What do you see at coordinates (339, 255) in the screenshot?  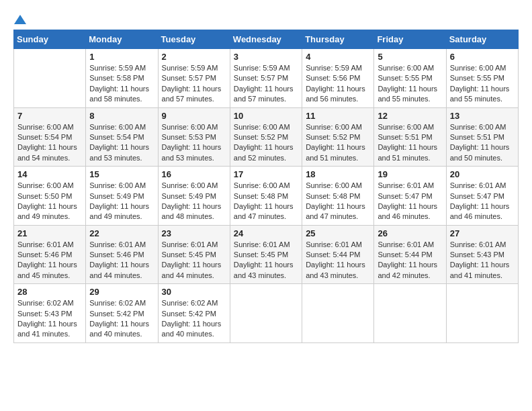 I see `calendar-cell: 25Sunrise: 6:01 AMSunset: 5:44 PMDayligh…` at bounding box center [339, 255].